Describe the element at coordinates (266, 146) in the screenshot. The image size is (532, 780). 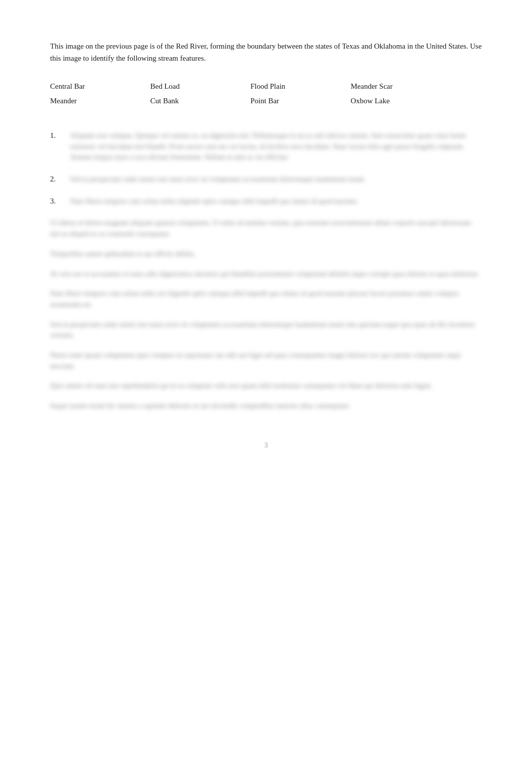
I see `answer-item-1: 1. Aliquam erat volutpat. Quisque vel ru…` at that location.